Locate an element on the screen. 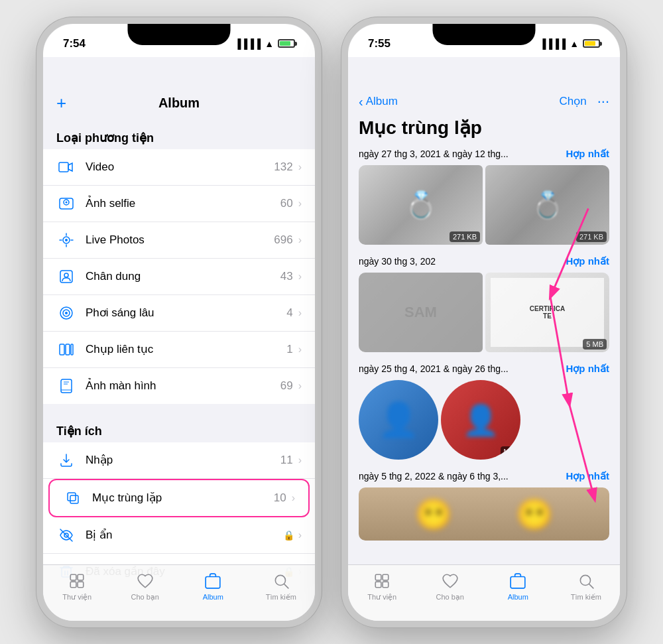 This screenshot has height=644, width=663. hidden-chevron: › is located at coordinates (300, 535).